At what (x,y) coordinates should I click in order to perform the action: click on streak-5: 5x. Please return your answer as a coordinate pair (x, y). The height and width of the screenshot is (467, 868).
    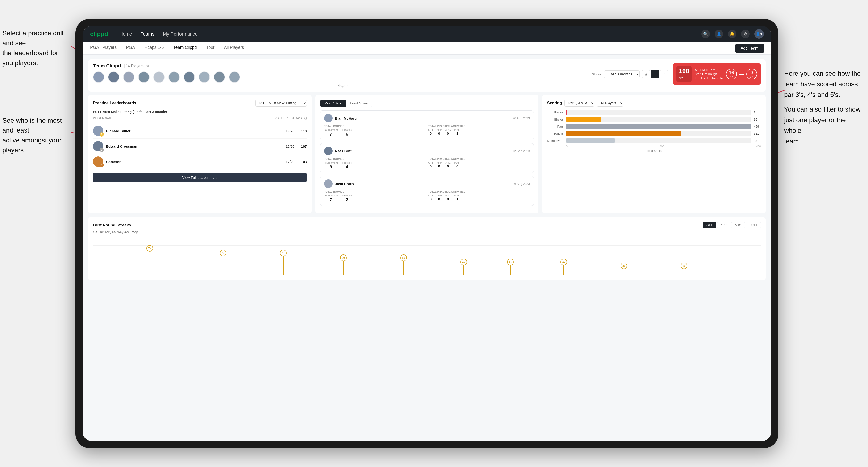
    Looking at the image, I should click on (404, 265).